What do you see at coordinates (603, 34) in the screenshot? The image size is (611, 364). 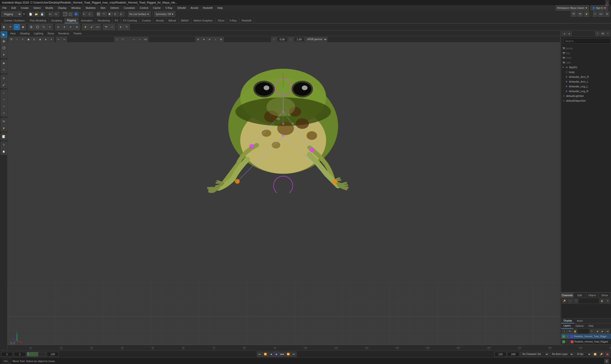 I see `panel-camera-btn: 📷` at bounding box center [603, 34].